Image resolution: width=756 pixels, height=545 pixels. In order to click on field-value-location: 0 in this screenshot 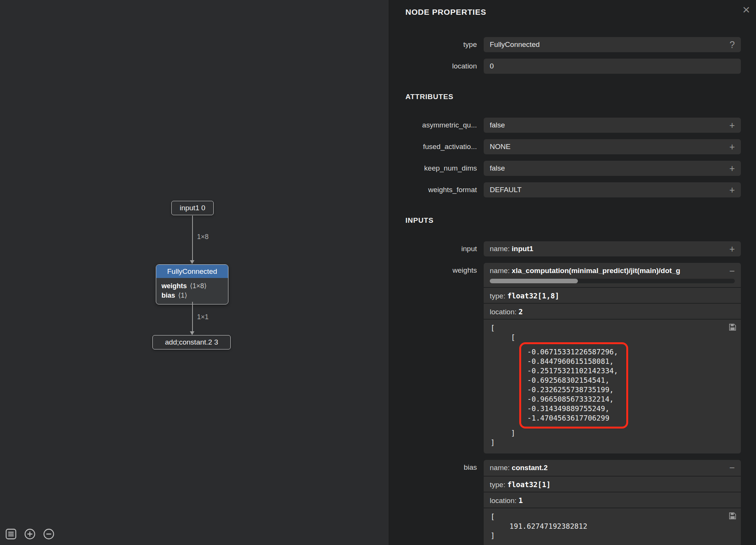, I will do `click(612, 66)`.